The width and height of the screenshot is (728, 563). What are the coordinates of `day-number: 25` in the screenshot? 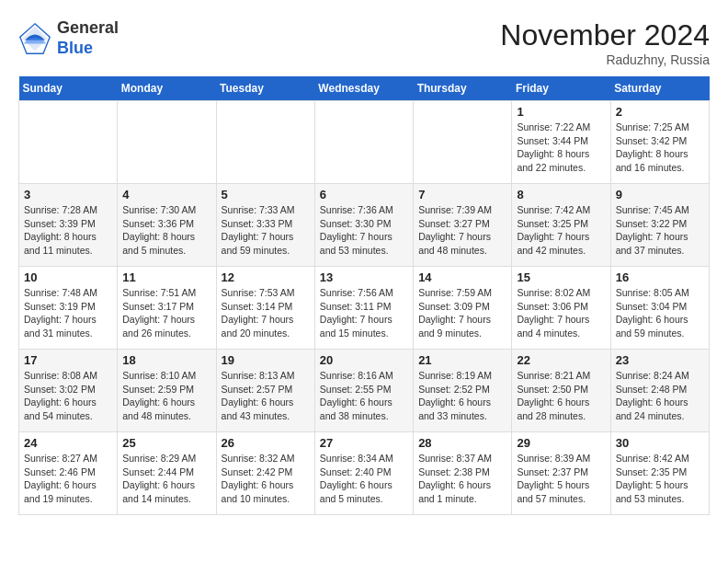 It's located at (166, 443).